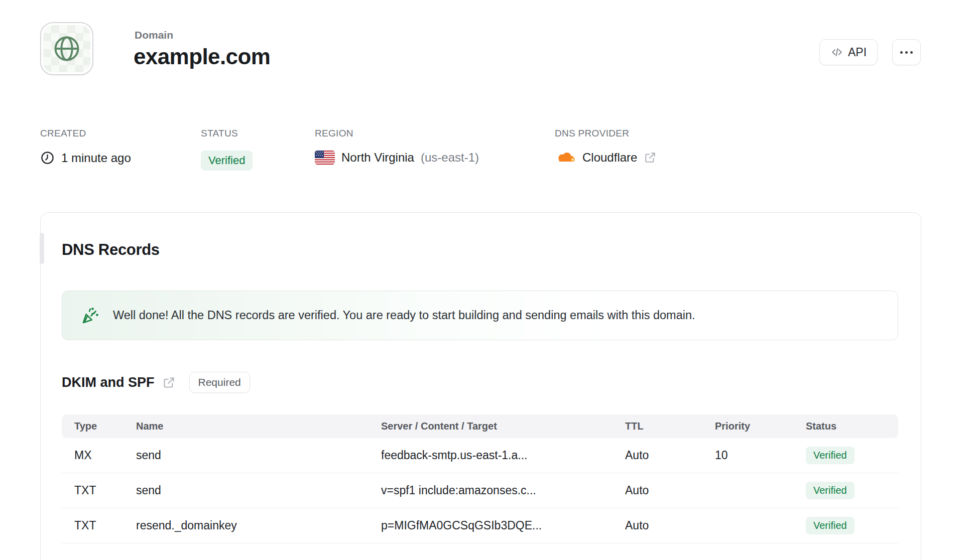 The width and height of the screenshot is (976, 560). What do you see at coordinates (450, 158) in the screenshot?
I see `region-code: (us-east-1)` at bounding box center [450, 158].